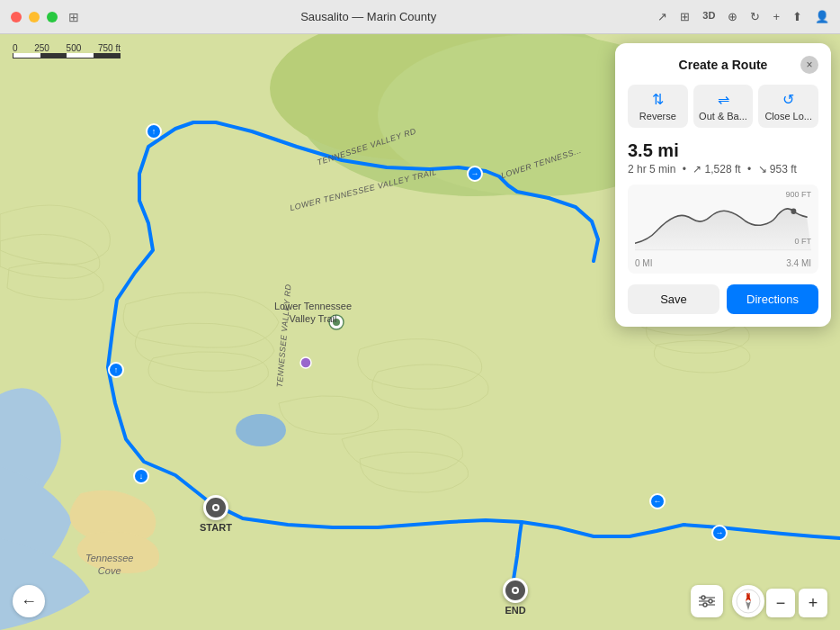  I want to click on back-button: ←, so click(29, 601).